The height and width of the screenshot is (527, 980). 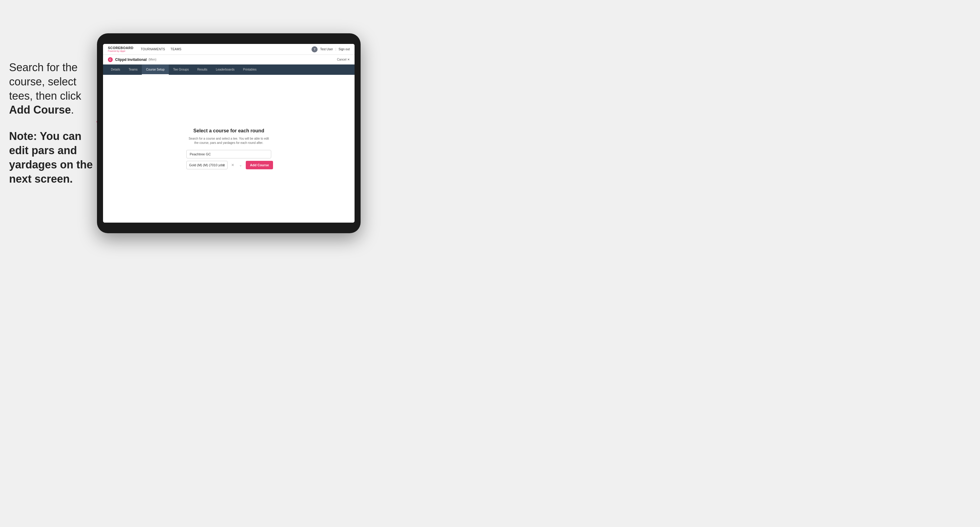 What do you see at coordinates (343, 59) in the screenshot?
I see `cancel-button: Cancel ✕` at bounding box center [343, 59].